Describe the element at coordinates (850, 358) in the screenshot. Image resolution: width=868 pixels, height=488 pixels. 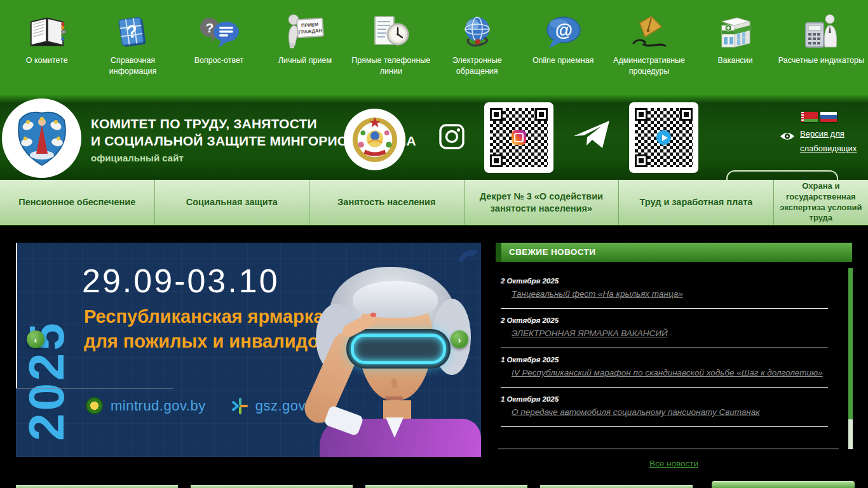
I see `news-scrollbar` at that location.